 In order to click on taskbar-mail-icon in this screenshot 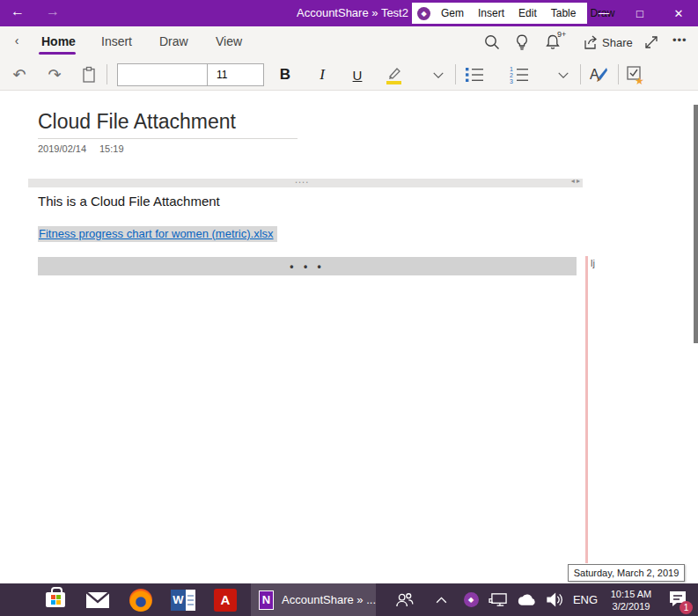, I will do `click(98, 600)`.